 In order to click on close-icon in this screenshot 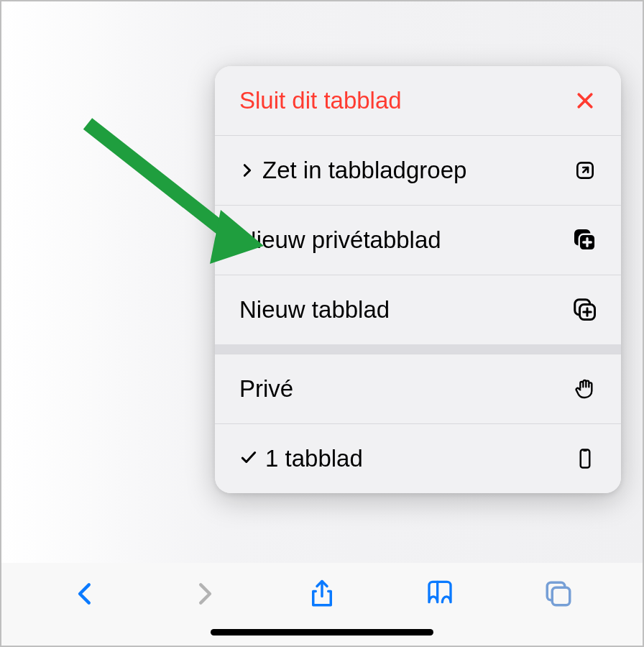, I will do `click(585, 101)`.